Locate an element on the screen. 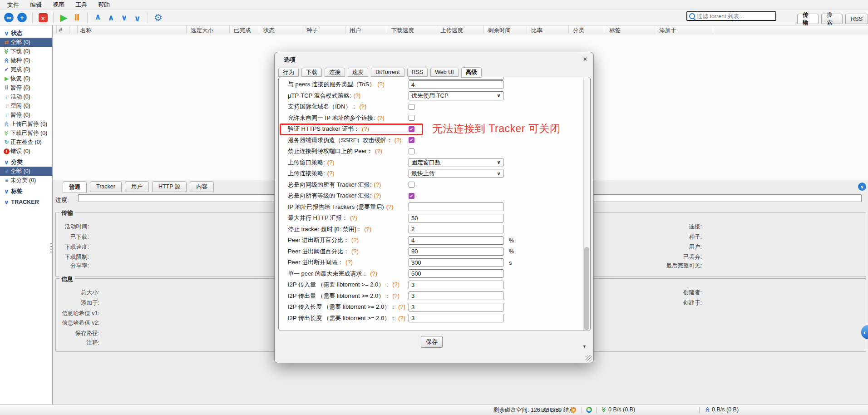 The height and width of the screenshot is (415, 868). setting-select: 优先使用 TCP∨ is located at coordinates (456, 96).